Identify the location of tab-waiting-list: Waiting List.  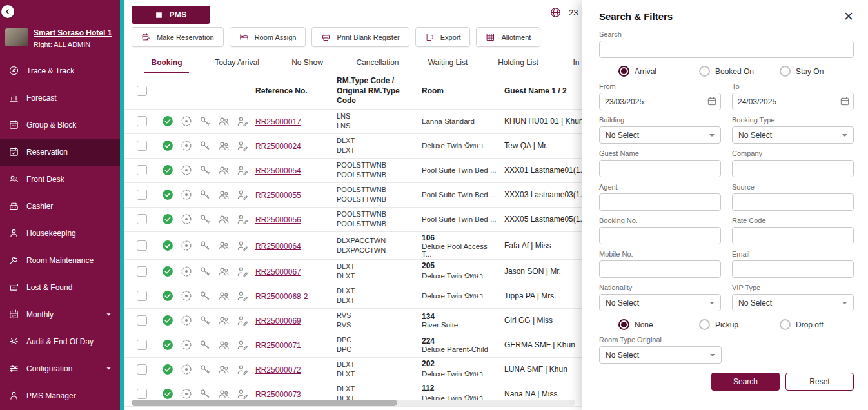
(448, 63).